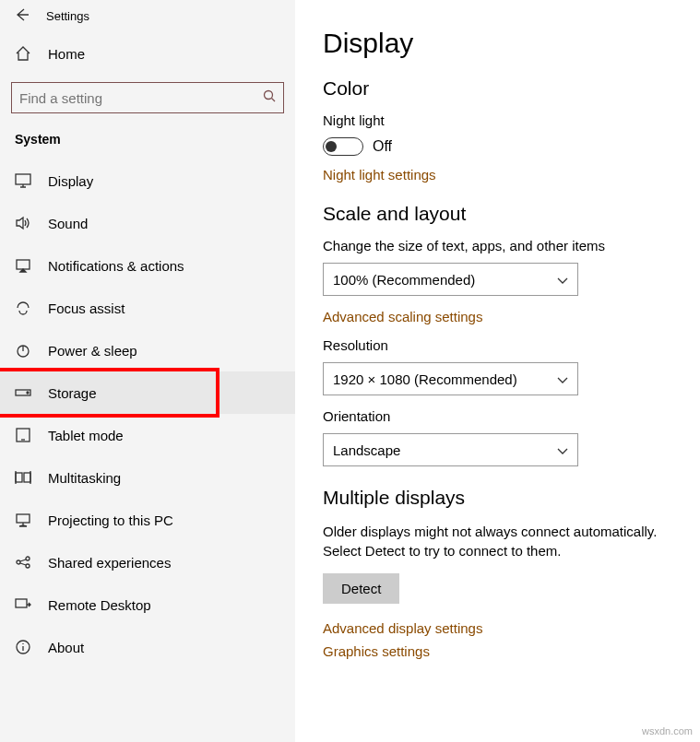 The width and height of the screenshot is (700, 742). I want to click on sidebar-item-remote-desktop: Remote Desktop, so click(148, 605).